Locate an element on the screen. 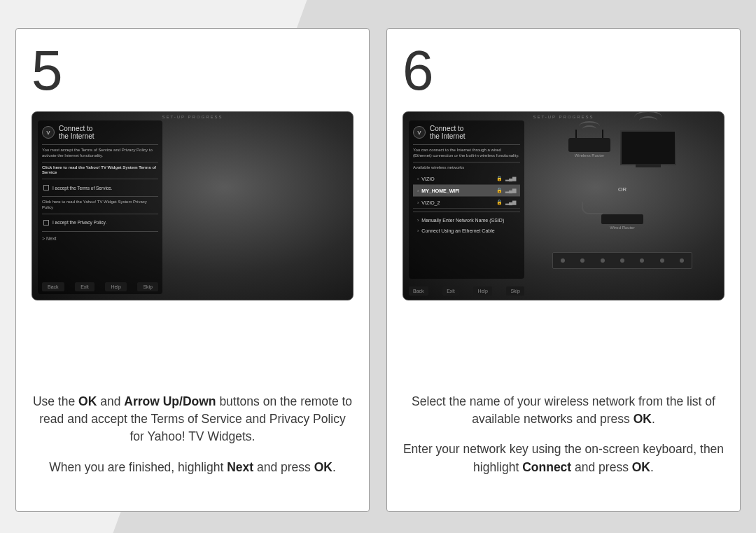  connection-illustration: Wireless Router OR Wired Router is located at coordinates (622, 200).